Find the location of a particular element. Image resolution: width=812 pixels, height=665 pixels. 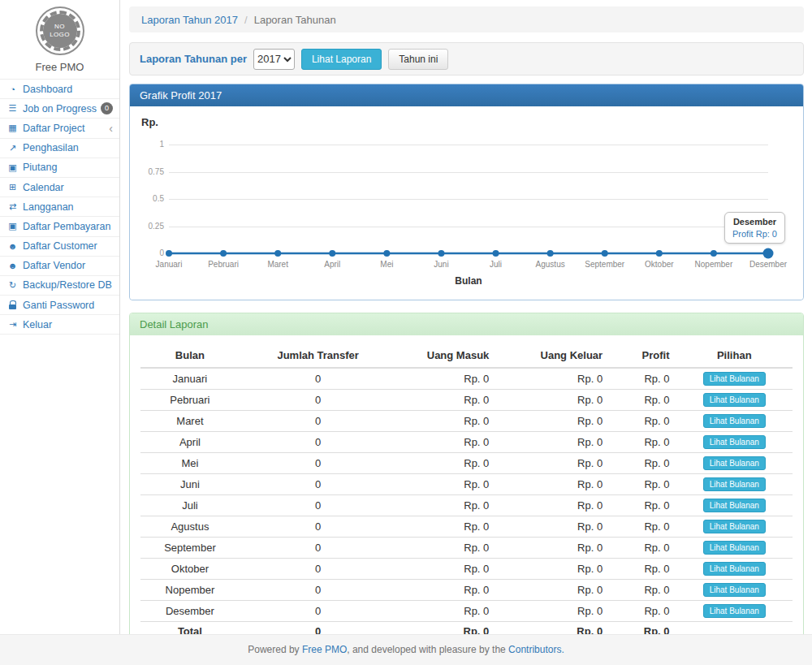

table-row-maret: Maret0Rp. 0Rp. 0Rp. 0Lihat Bulanan is located at coordinates (466, 421).